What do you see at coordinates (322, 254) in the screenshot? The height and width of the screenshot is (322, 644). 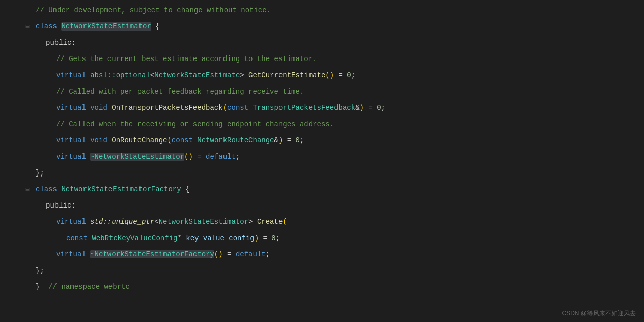 I see `line: virtual ~NetworkStateEstimatorFactory() …` at bounding box center [322, 254].